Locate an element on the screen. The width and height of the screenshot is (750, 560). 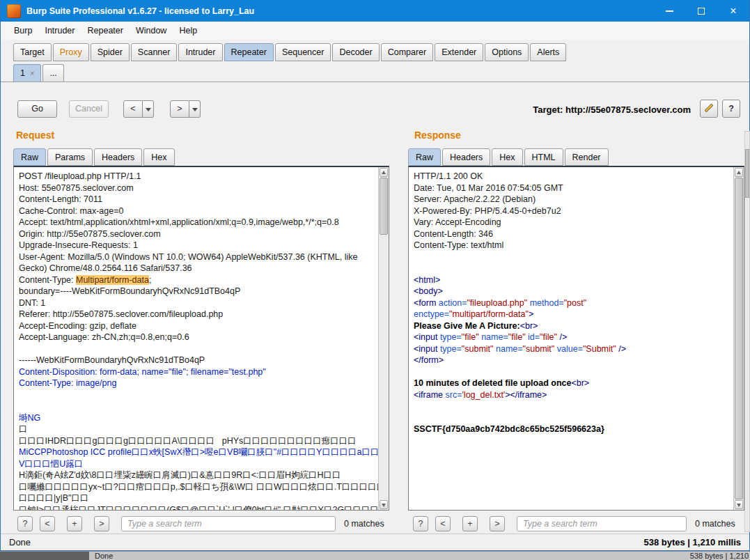
editor-line: 口 is located at coordinates (198, 429).